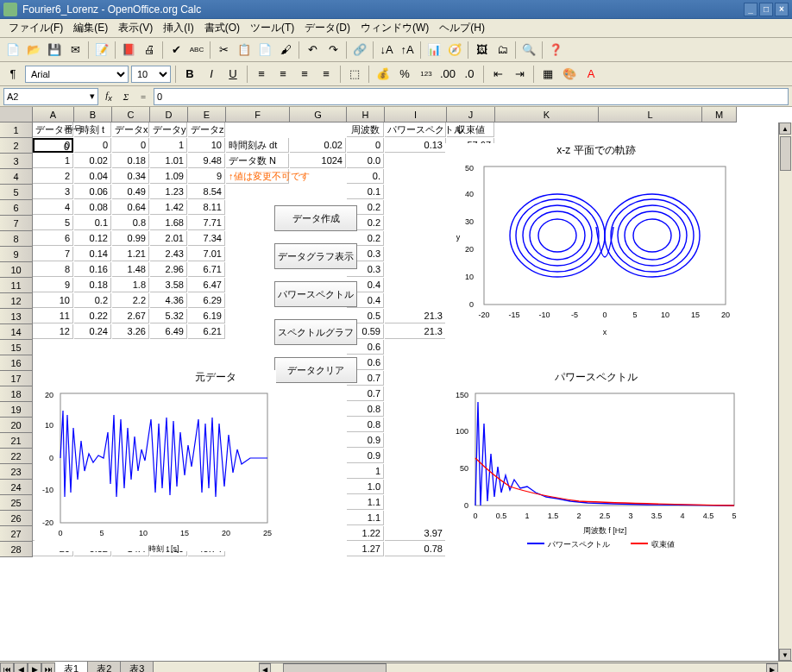 The image size is (792, 672). What do you see at coordinates (109, 97) in the screenshot?
I see `fx-icon: fx` at bounding box center [109, 97].